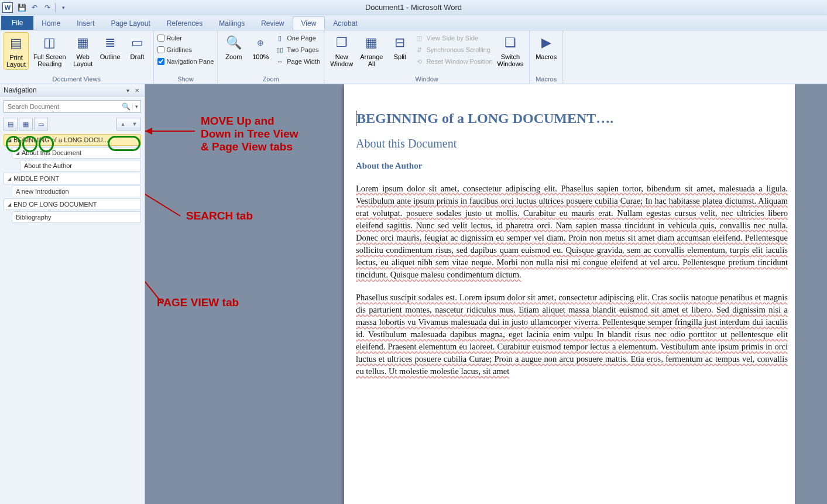 The width and height of the screenshot is (827, 504). Describe the element at coordinates (130, 23) in the screenshot. I see `tab-page-layout: Page Layout` at that location.